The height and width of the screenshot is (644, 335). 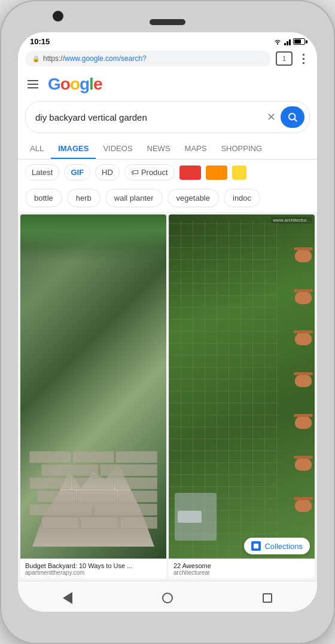 I want to click on filter-hd: HD, so click(x=108, y=172).